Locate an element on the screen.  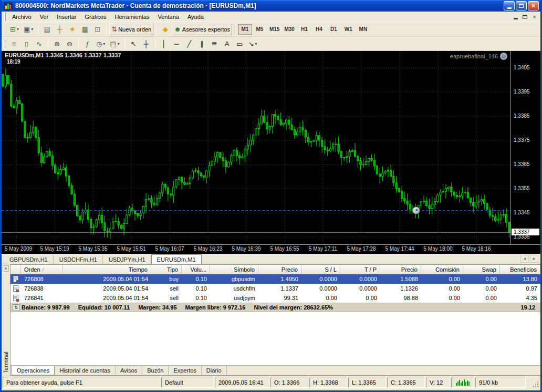
restore-button is located at coordinates (521, 6).